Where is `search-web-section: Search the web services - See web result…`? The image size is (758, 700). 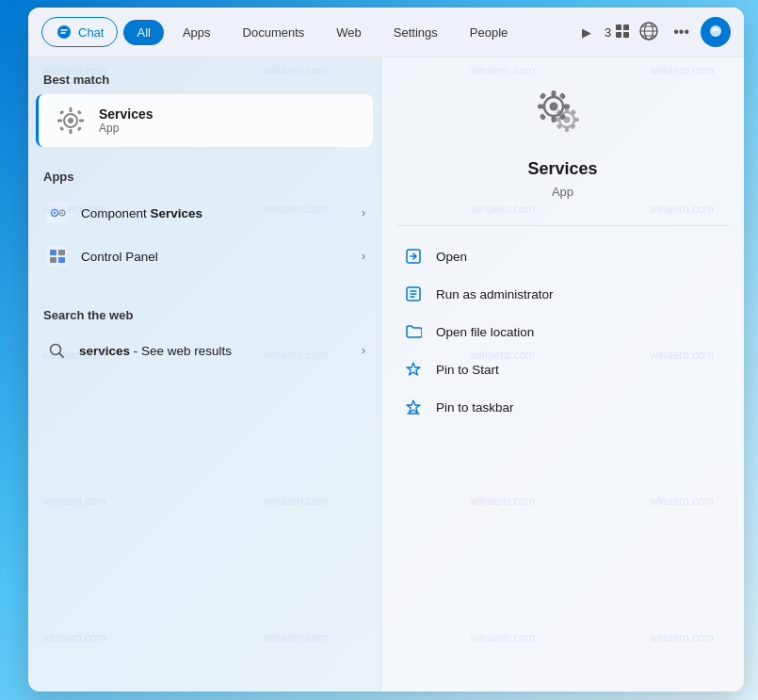
search-web-section: Search the web services - See web result… is located at coordinates (204, 332).